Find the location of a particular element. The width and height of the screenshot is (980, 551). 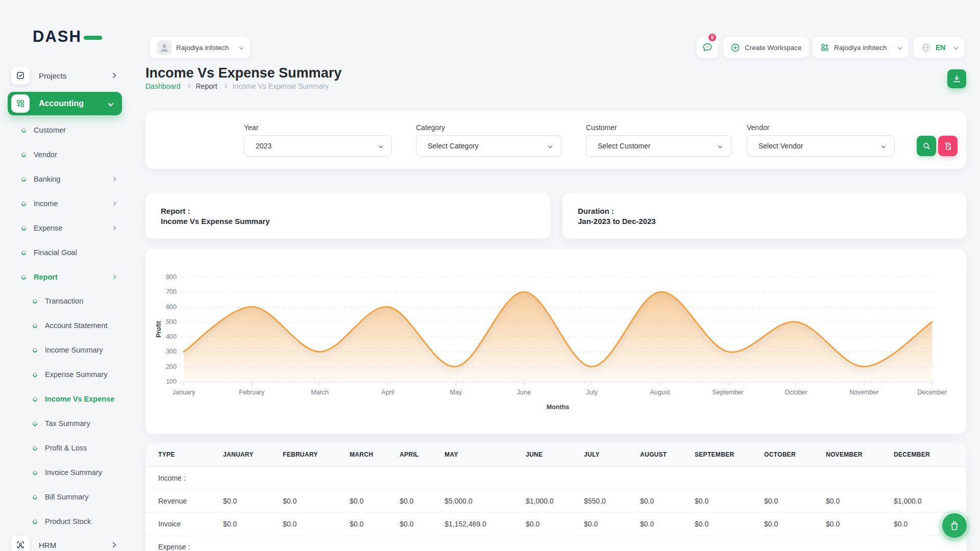

sidebar-item-account-statement: Account Statement is located at coordinates (65, 325).